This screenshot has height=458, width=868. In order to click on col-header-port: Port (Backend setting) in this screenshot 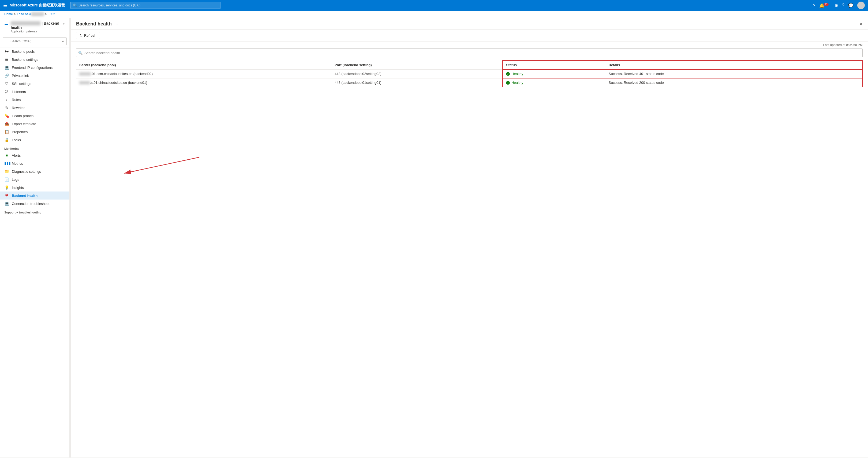, I will do `click(417, 65)`.